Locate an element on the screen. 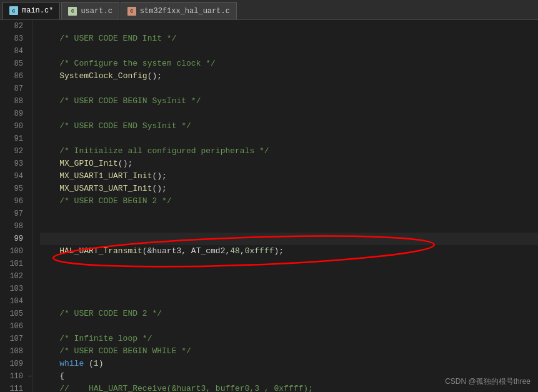  tab-usart: C usart.c is located at coordinates (90, 11).